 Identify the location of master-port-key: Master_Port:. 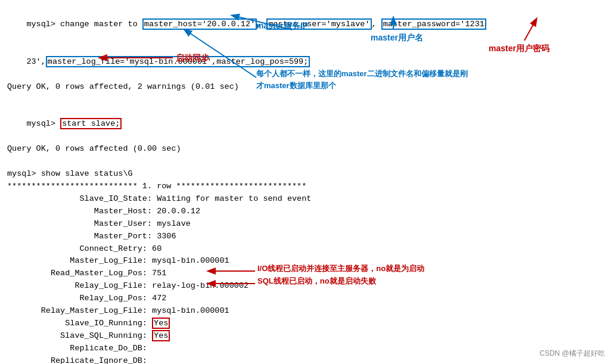
(80, 237).